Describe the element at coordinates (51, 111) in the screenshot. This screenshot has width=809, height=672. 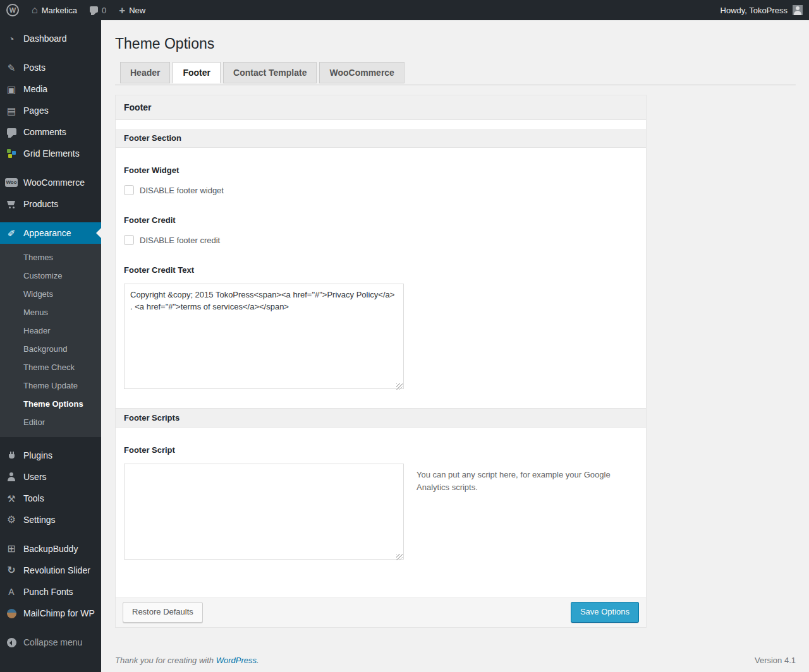
I see `sidebar-item-pages: Pages` at that location.